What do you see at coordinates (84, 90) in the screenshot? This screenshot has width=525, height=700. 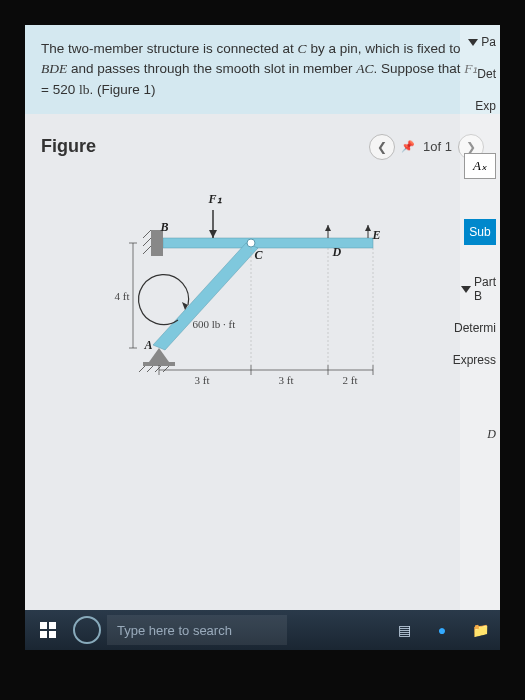 I see `unit-lb: lb` at bounding box center [84, 90].